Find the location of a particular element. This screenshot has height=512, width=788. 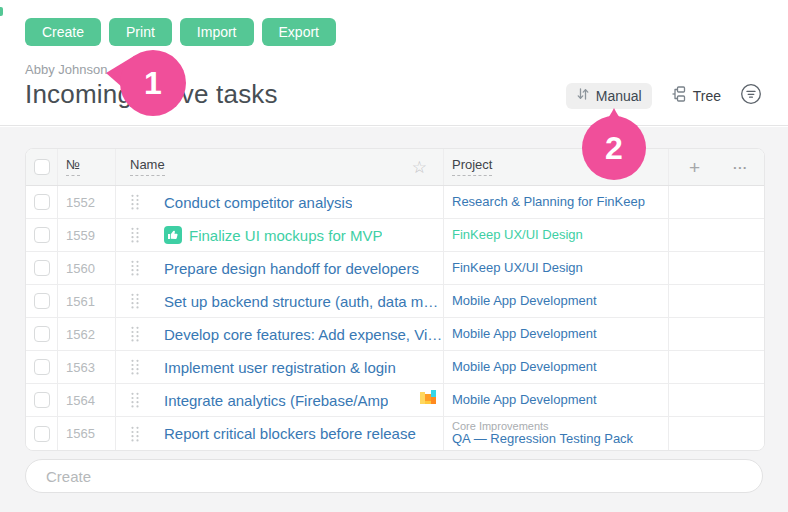

tree-view-button: Tree is located at coordinates (696, 96).